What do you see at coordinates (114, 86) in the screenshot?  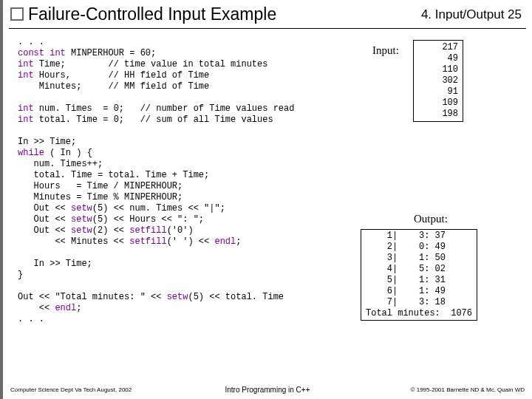 I see `code-line: Minutes; // MM field of Time` at bounding box center [114, 86].